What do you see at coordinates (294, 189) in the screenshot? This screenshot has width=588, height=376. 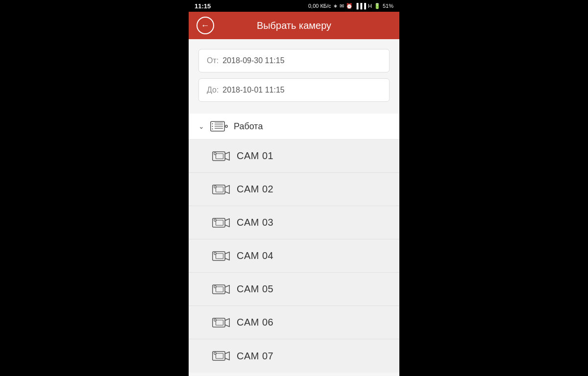 I see `camera-item-cam-02: CAM 02` at bounding box center [294, 189].